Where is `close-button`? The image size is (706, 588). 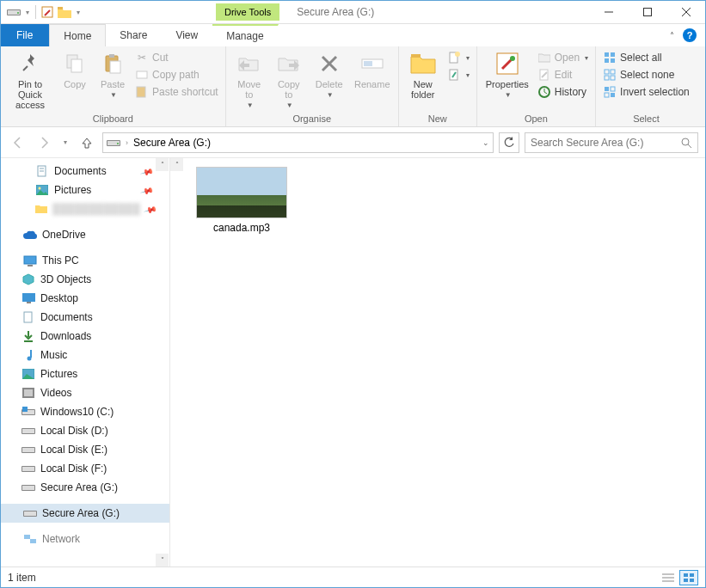
close-button is located at coordinates (686, 12).